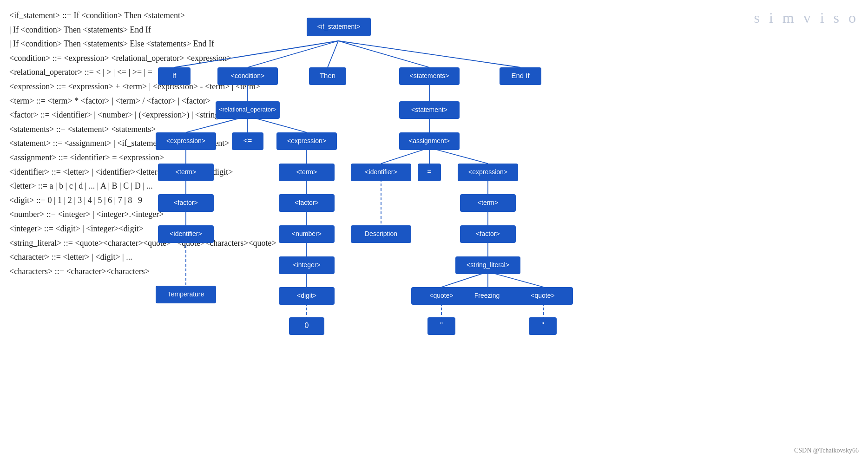 This screenshot has height=459, width=868. What do you see at coordinates (520, 75) in the screenshot?
I see `svg-text: End If` at bounding box center [520, 75].